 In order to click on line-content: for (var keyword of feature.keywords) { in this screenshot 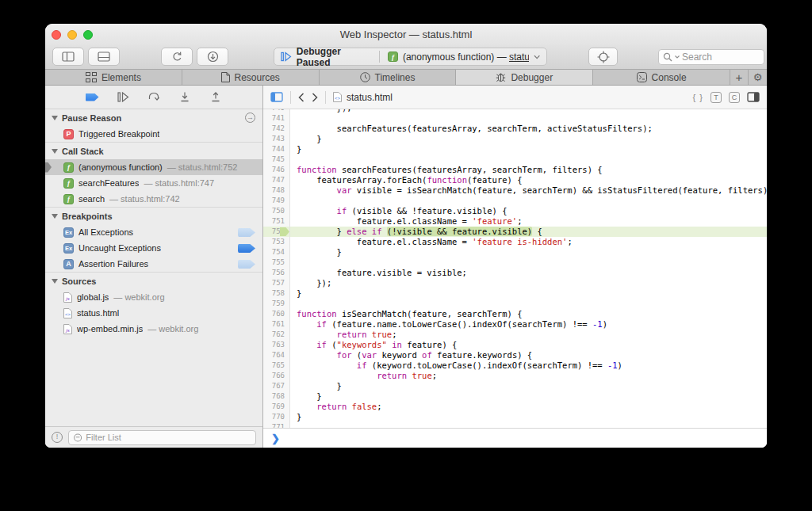, I will do `click(528, 355)`.